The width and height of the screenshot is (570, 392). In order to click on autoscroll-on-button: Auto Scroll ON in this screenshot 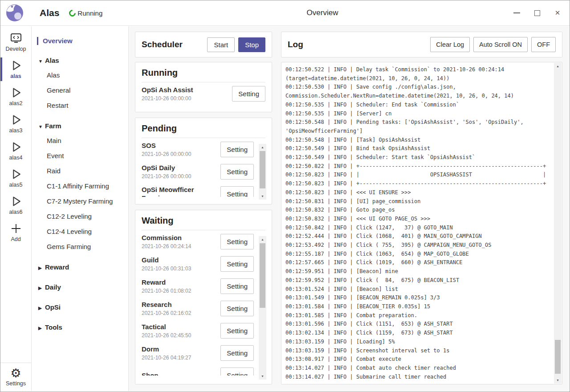, I will do `click(501, 45)`.